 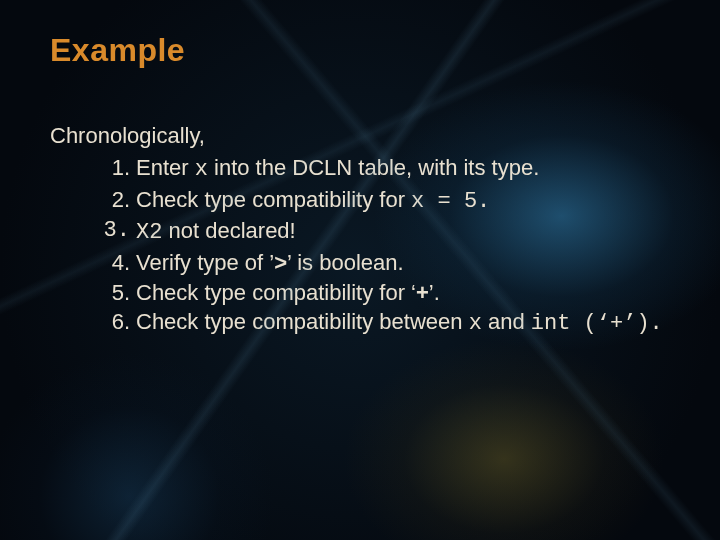 I want to click on step-text: not declared!, so click(x=228, y=230).